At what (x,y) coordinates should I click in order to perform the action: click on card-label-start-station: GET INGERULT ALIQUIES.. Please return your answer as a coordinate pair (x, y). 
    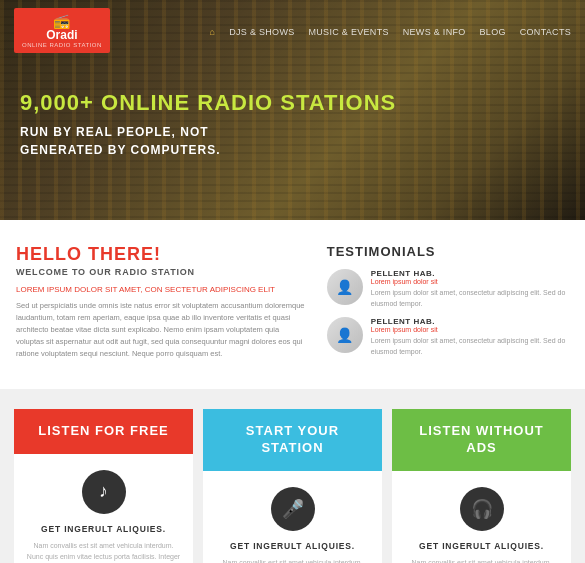
    Looking at the image, I should click on (292, 546).